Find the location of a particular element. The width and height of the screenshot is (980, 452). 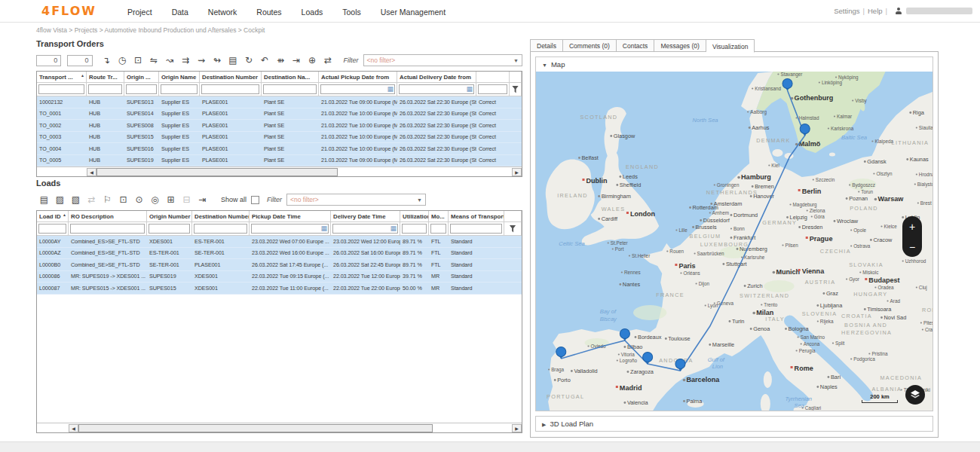

merge-orders-icon: ⇉ is located at coordinates (185, 60).